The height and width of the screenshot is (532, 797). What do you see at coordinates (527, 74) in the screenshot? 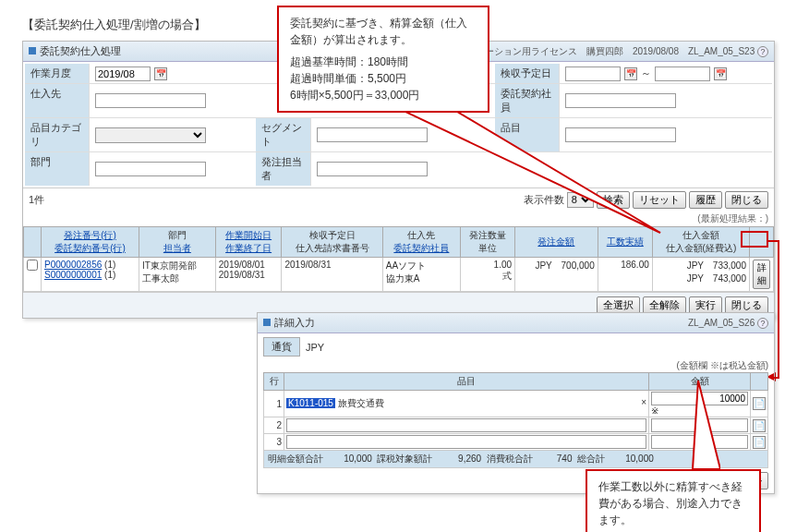
I see `lbl-inspect: 検収予定日` at bounding box center [527, 74].